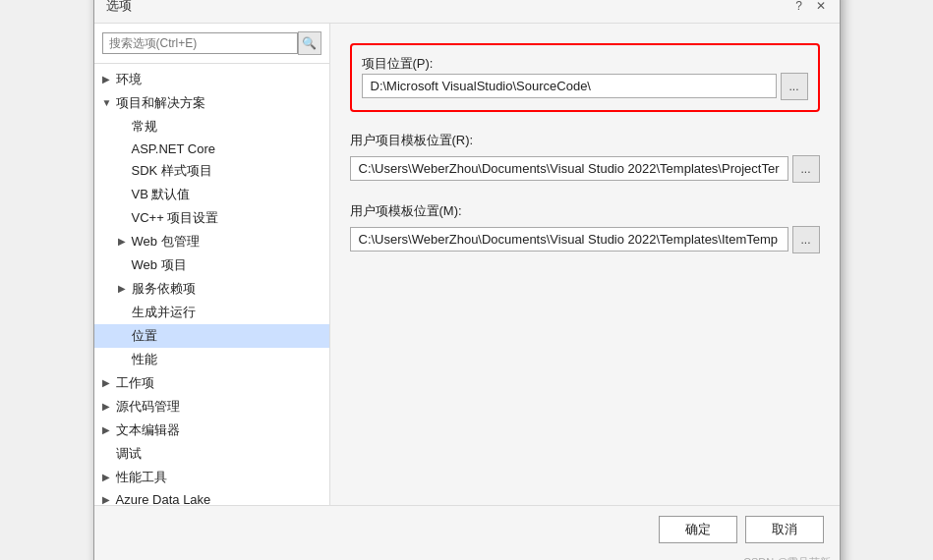  I want to click on expand-icon-perftools: ▶, so click(107, 477).